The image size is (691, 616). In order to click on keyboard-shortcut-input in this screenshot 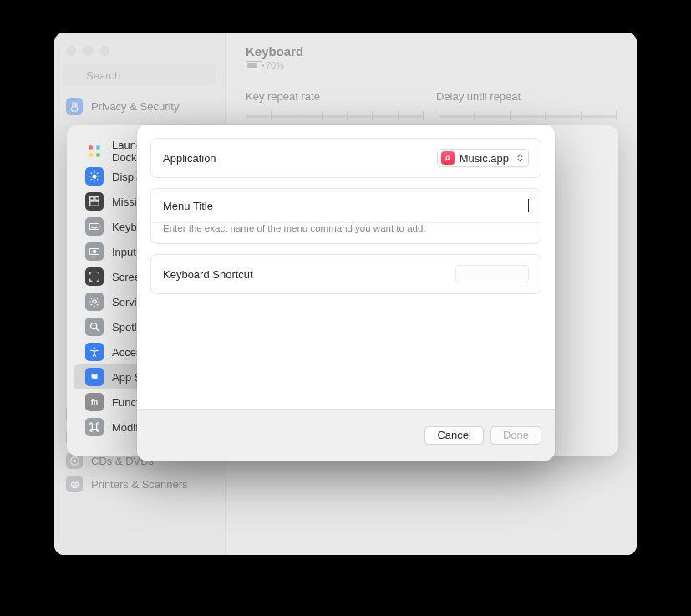, I will do `click(492, 274)`.